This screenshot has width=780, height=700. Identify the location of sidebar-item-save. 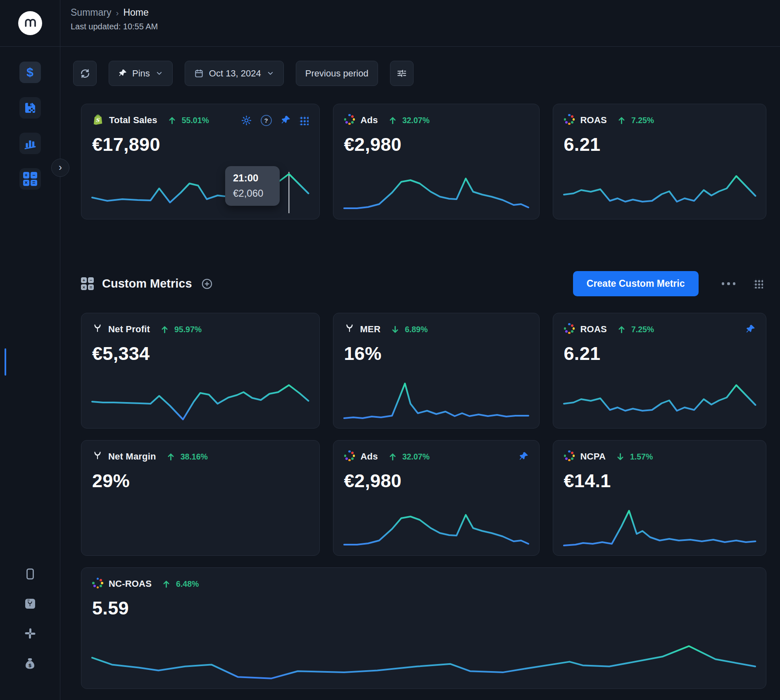
(30, 108).